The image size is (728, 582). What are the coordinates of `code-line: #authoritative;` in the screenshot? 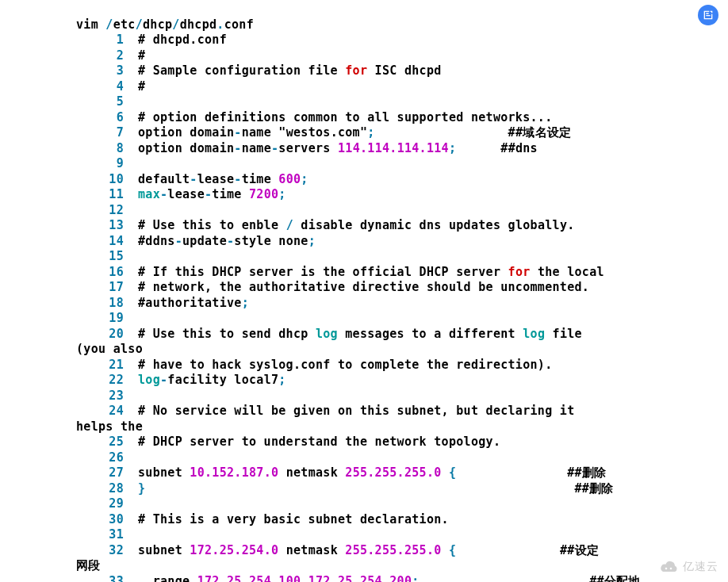 It's located at (193, 303).